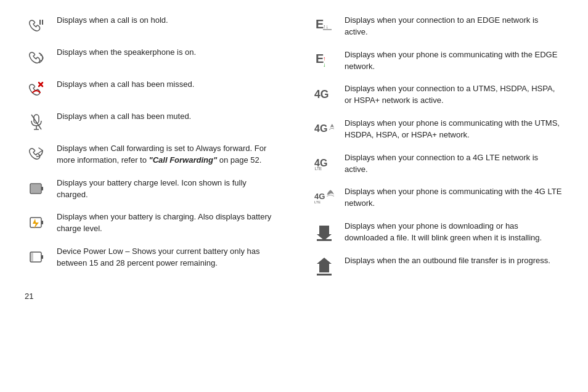 The width and height of the screenshot is (588, 392). What do you see at coordinates (454, 61) in the screenshot?
I see `edge-communicating-text: Displays when your phone is communicatin…` at bounding box center [454, 61].